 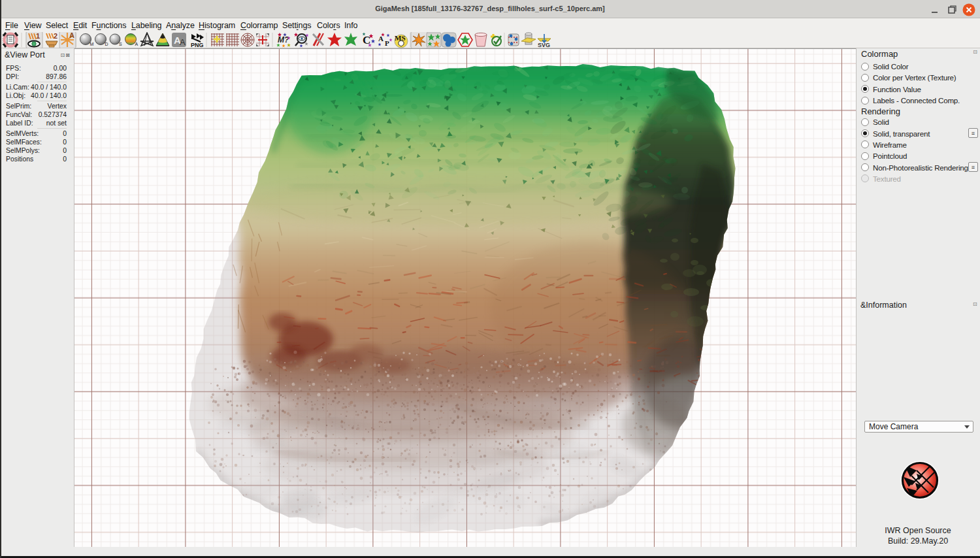 What do you see at coordinates (387, 43) in the screenshot?
I see `svg-text: P` at bounding box center [387, 43].